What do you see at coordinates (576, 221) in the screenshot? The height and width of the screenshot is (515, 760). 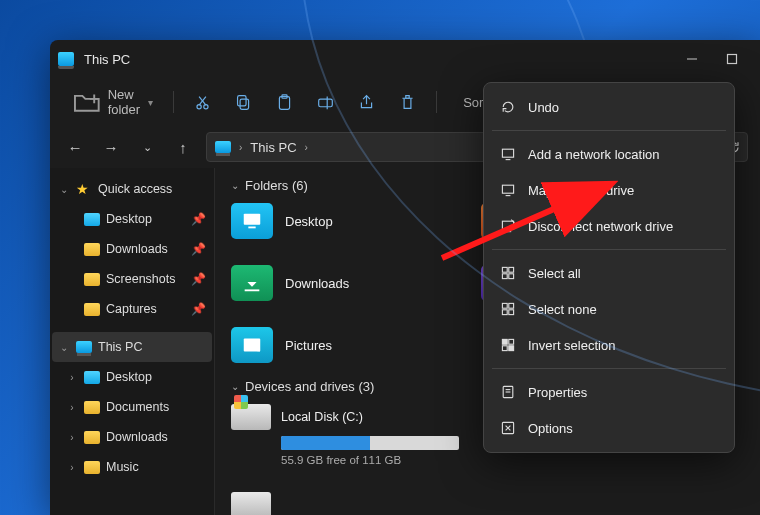 I see `folder-hidden` at bounding box center [576, 221].